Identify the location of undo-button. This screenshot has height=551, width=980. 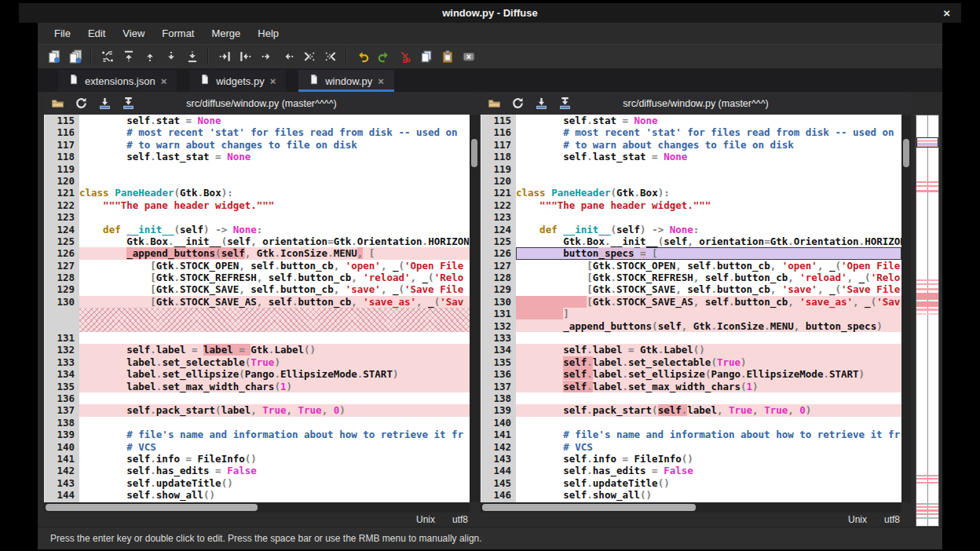
(363, 57).